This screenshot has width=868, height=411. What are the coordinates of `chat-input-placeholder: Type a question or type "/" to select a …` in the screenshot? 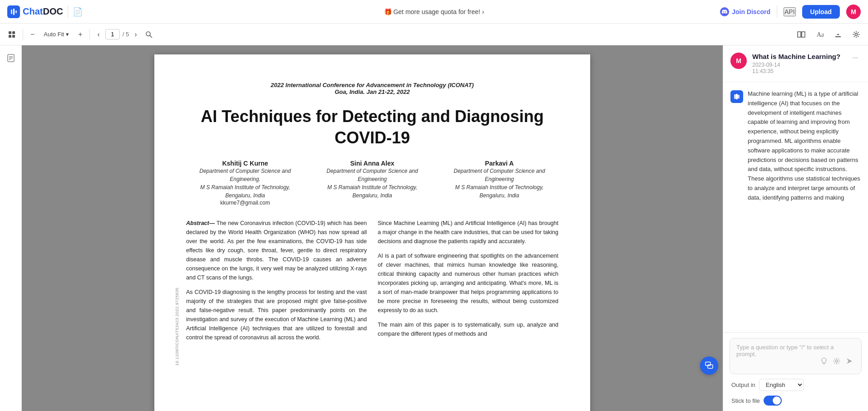 It's located at (795, 351).